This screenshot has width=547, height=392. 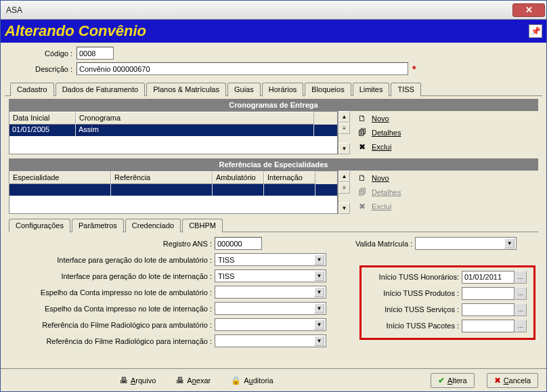 What do you see at coordinates (488, 310) in the screenshot?
I see `tuss-servicos-input` at bounding box center [488, 310].